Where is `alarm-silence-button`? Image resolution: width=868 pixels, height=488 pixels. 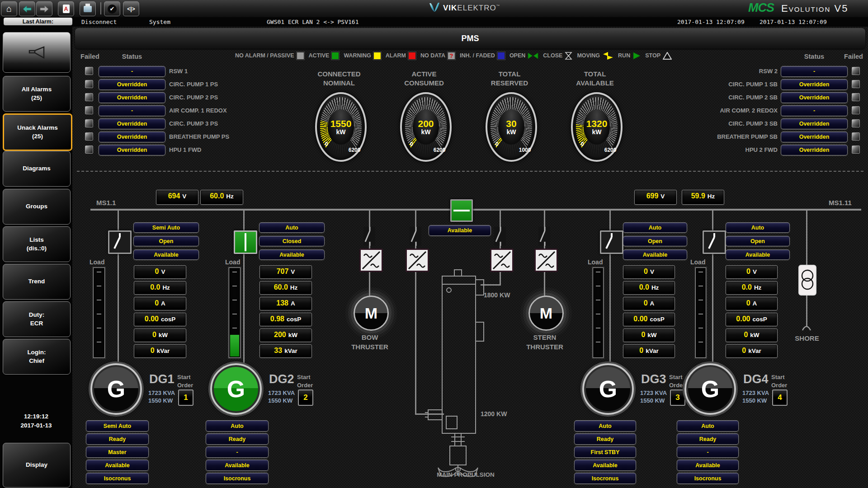 alarm-silence-button is located at coordinates (37, 52).